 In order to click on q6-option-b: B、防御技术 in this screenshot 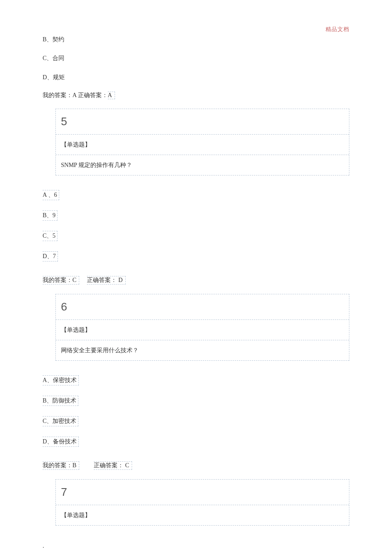, I will do `click(61, 401)`.